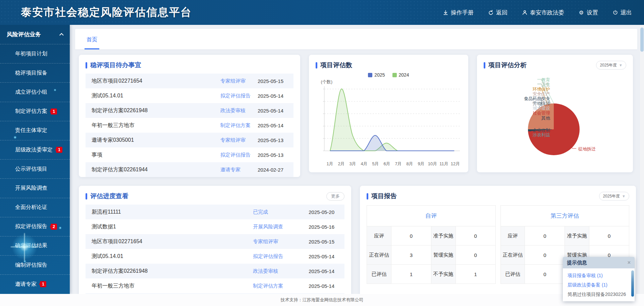 This screenshot has height=306, width=644. I want to click on sidebar-item: 全面分析论证, so click(35, 208).